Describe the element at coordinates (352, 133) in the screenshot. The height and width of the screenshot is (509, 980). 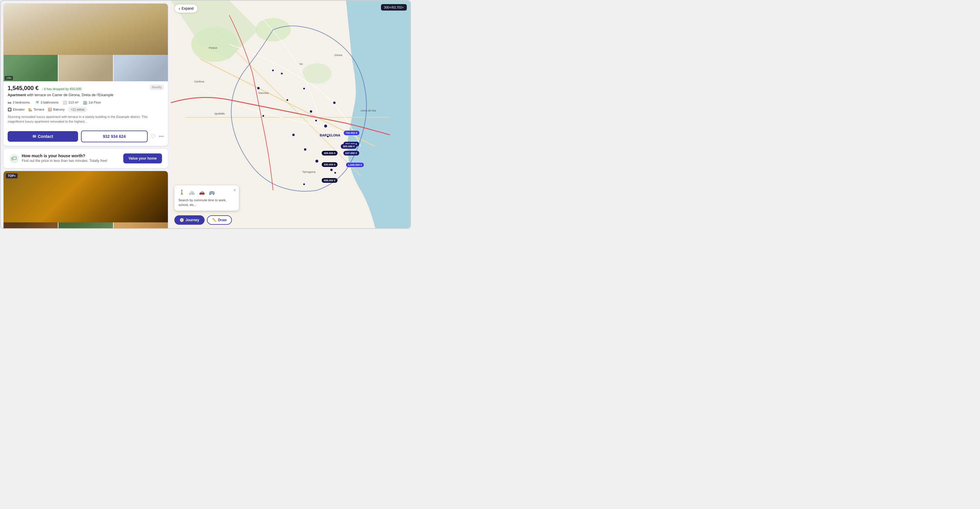
I see `price-pin-1-label: 741.022 €` at that location.